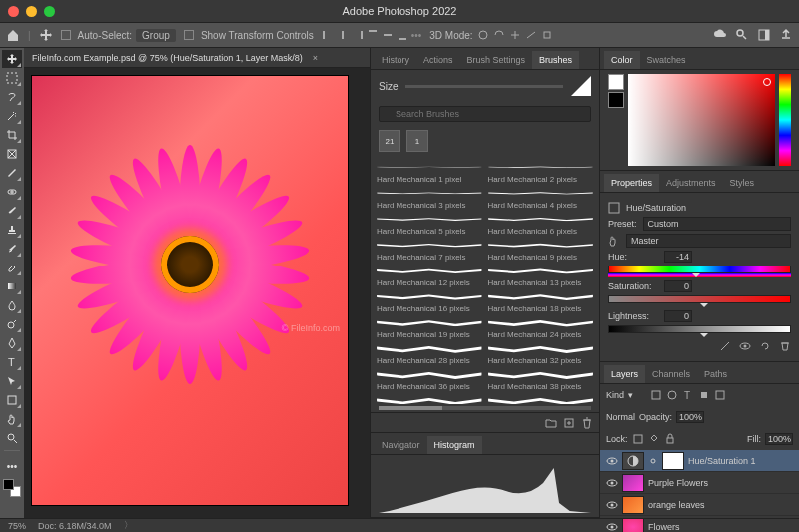  What do you see at coordinates (12, 192) in the screenshot?
I see `heal-tool` at bounding box center [12, 192].